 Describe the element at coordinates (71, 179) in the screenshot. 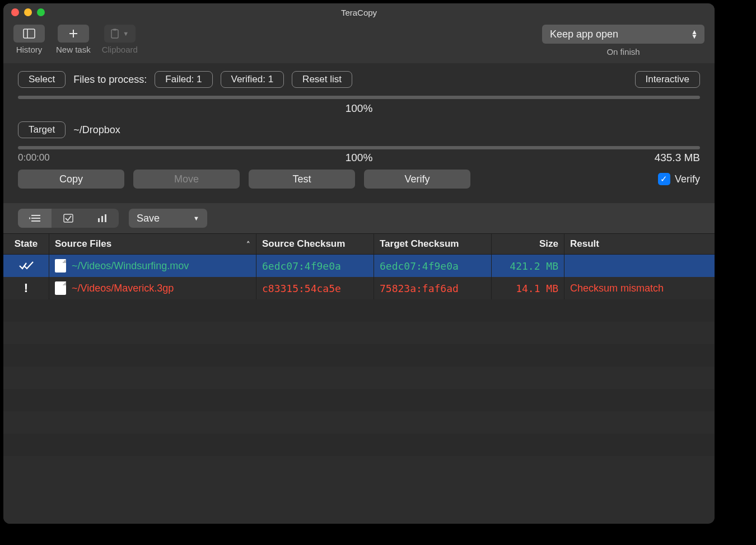

I see `copy-button: Copy` at that location.